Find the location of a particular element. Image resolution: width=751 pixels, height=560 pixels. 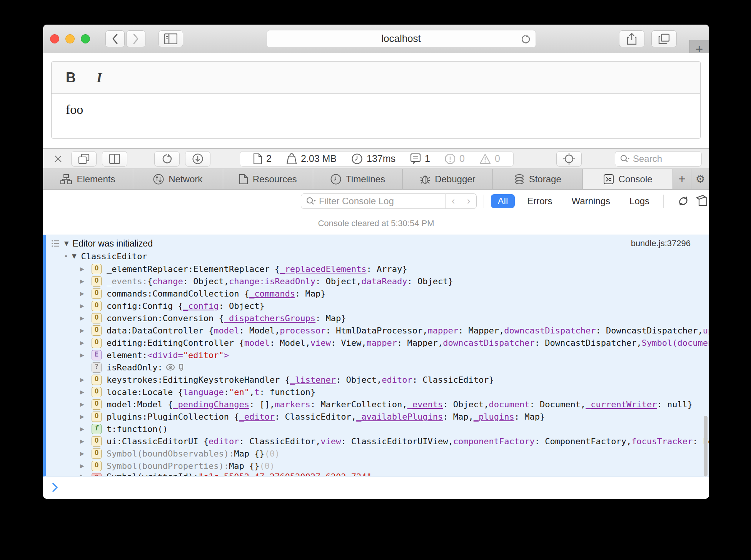

search-input is located at coordinates (660, 159).